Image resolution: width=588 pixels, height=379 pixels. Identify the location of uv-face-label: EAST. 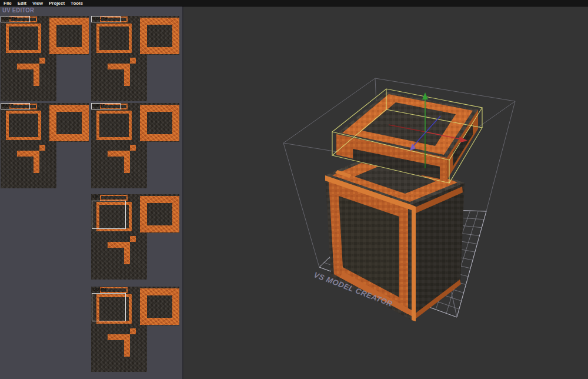
(8, 106).